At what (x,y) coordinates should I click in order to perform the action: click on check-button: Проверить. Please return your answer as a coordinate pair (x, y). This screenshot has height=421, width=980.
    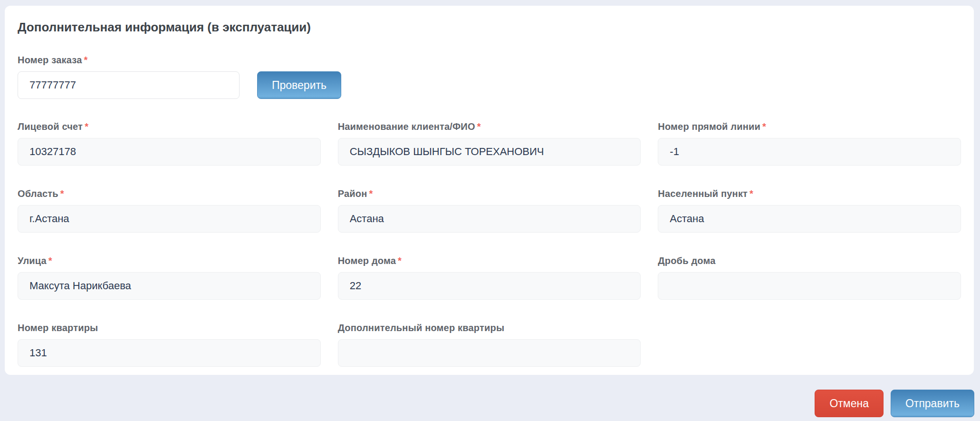
    Looking at the image, I should click on (299, 85).